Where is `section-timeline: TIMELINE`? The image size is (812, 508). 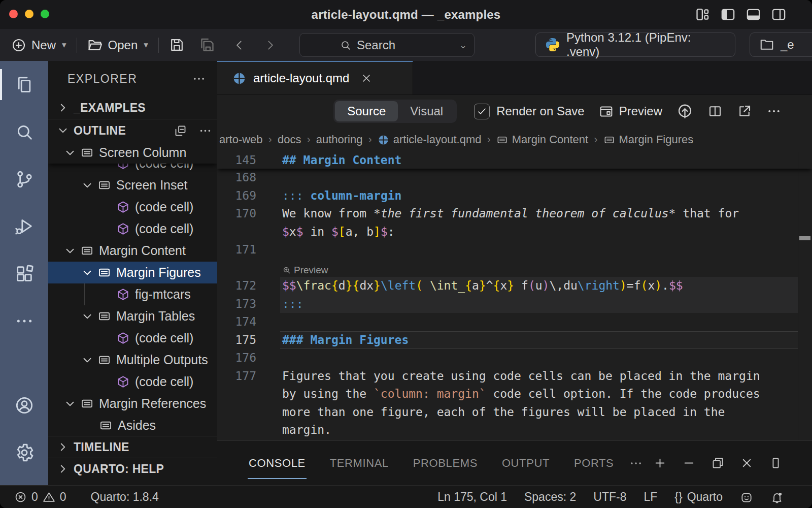 section-timeline: TIMELINE is located at coordinates (133, 447).